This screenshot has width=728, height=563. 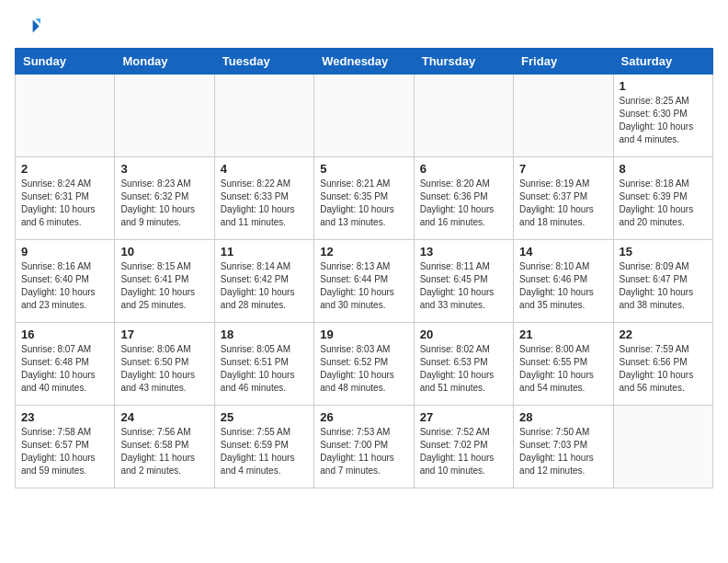 What do you see at coordinates (364, 252) in the screenshot?
I see `day-number: 12` at bounding box center [364, 252].